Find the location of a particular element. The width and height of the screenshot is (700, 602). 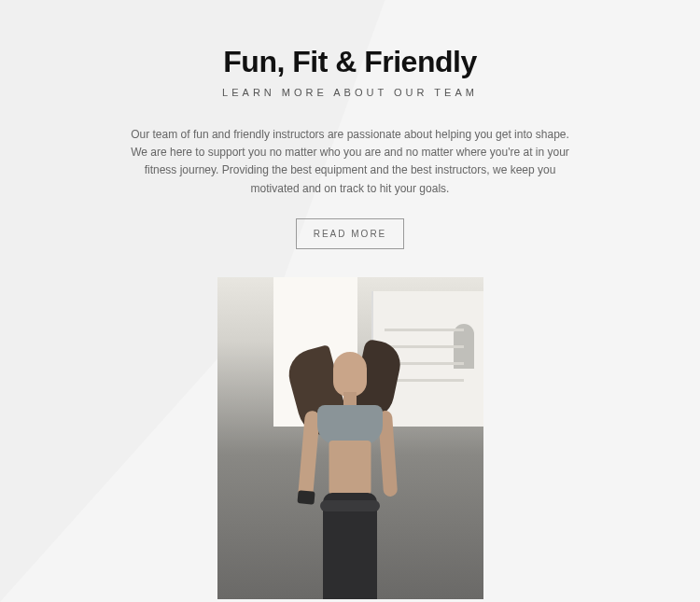

page-subtitle: LEARN MORE ABOUT OUR TEAM is located at coordinates (350, 92).